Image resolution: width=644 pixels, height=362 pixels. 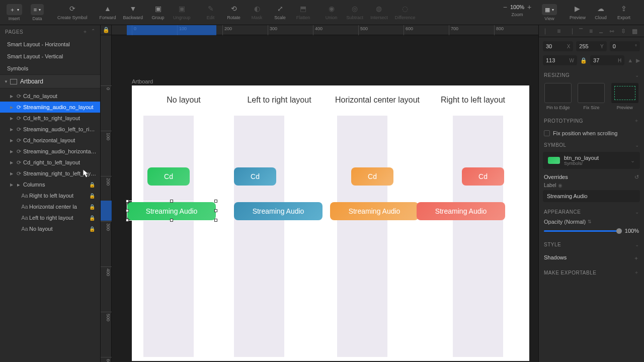 I want to click on zoom-out-icon: −, so click(x=505, y=7).